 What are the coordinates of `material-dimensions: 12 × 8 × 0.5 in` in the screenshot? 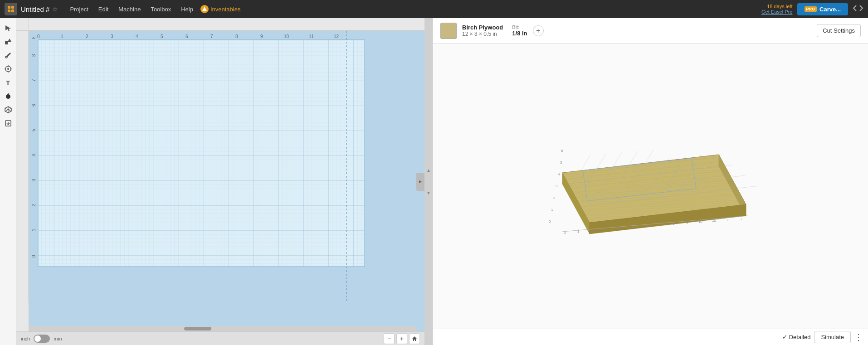 It's located at (483, 34).